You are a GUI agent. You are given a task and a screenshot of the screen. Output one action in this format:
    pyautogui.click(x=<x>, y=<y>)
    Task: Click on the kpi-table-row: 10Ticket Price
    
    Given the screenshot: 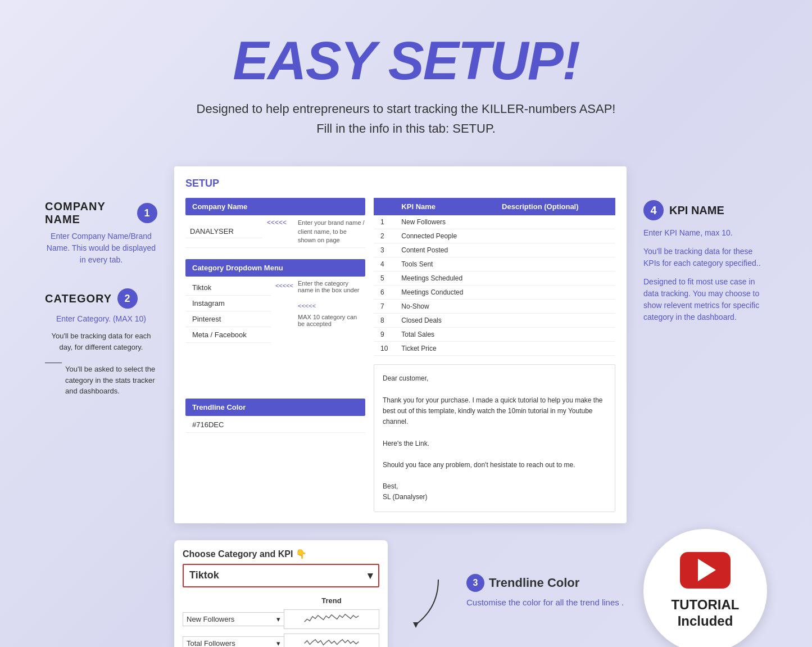 What is the action you would take?
    pyautogui.click(x=495, y=349)
    